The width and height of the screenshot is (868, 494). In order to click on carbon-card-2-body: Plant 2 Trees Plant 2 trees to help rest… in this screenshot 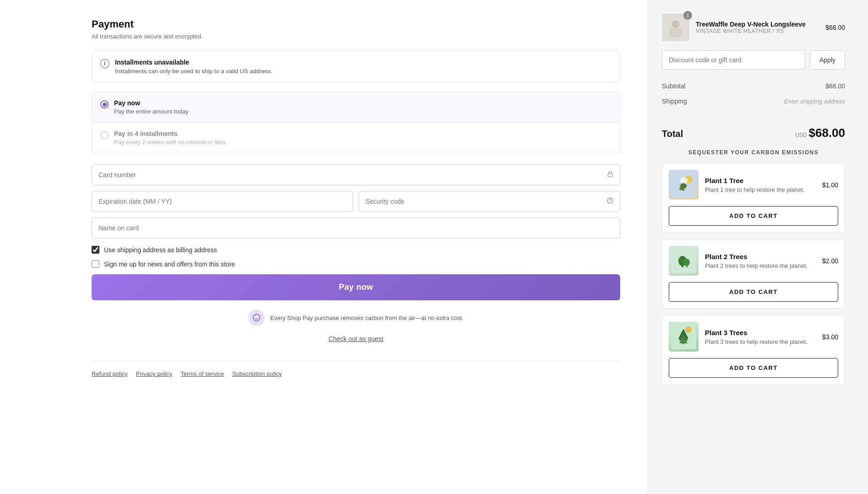, I will do `click(753, 261)`.